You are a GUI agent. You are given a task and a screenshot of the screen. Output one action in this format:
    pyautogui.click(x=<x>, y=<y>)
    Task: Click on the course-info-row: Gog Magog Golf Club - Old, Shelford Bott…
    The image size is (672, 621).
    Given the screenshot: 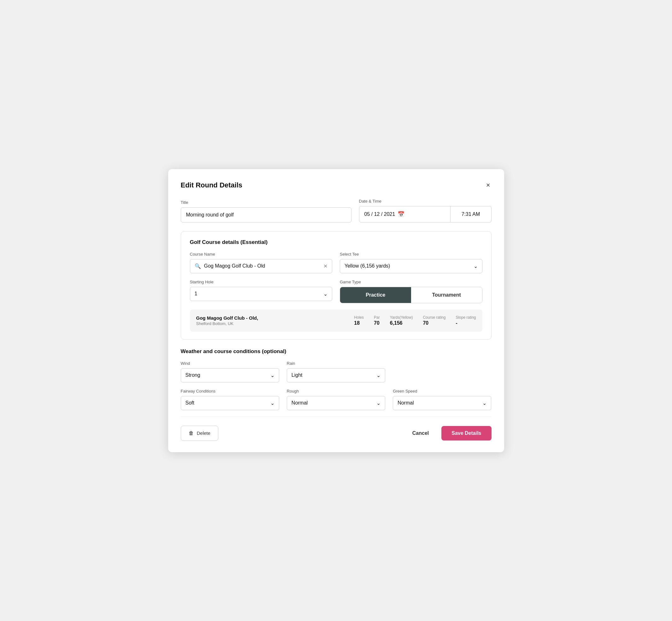 What is the action you would take?
    pyautogui.click(x=336, y=321)
    